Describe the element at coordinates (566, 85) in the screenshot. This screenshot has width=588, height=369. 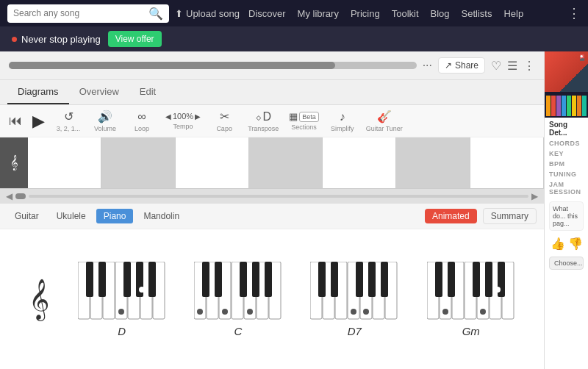
I see `song-thumbnail: 🎴` at that location.